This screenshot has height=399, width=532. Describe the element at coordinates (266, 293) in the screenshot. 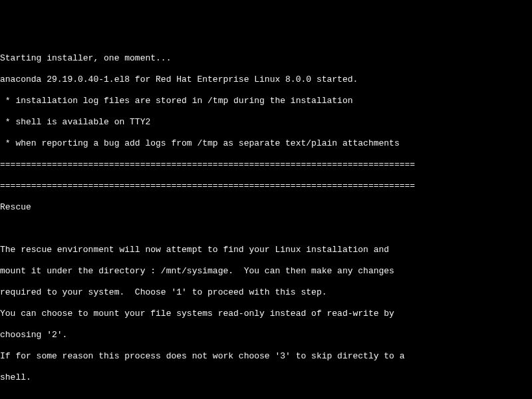

I see `output-line: required to your system. Choose '1' to p…` at that location.